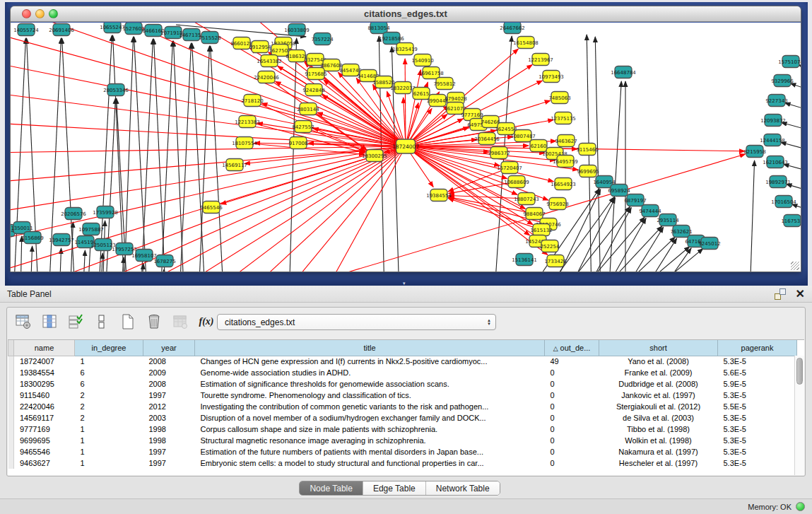 The image size is (812, 514). Describe the element at coordinates (322, 40) in the screenshot. I see `graph-node: 7357224` at that location.